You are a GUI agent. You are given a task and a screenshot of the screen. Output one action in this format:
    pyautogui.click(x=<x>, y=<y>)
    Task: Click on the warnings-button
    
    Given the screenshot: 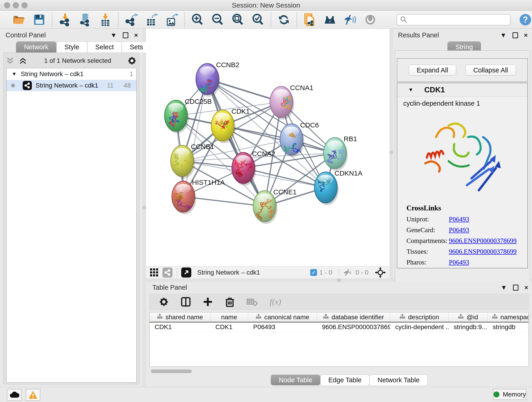 What is the action you would take?
    pyautogui.click(x=33, y=395)
    